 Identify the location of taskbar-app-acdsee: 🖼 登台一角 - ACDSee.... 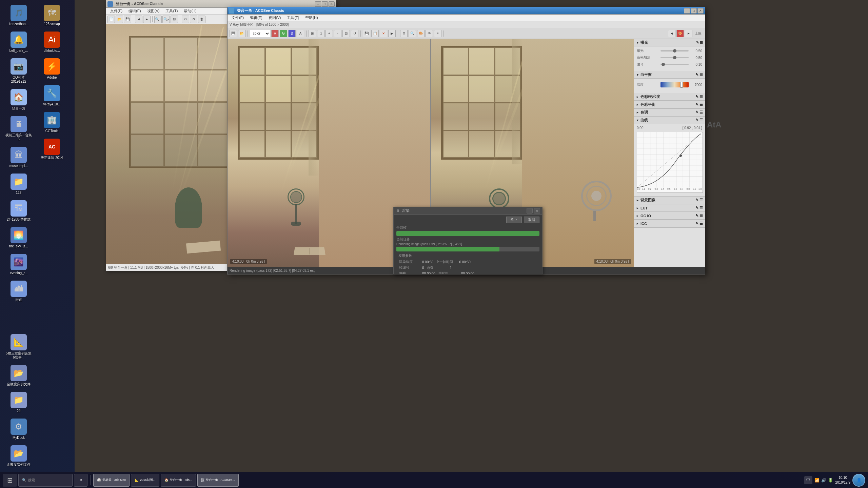
(218, 480).